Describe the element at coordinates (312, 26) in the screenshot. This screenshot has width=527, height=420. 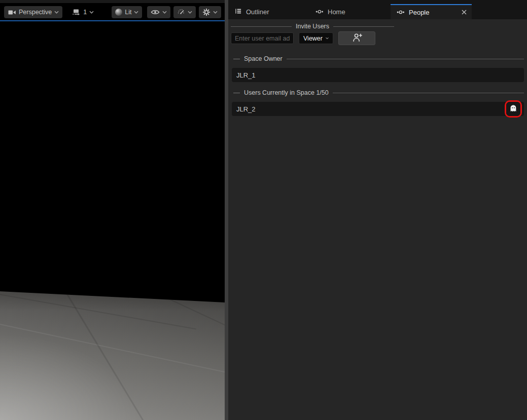
I see `invite-users-section-header: Invite Users` at that location.